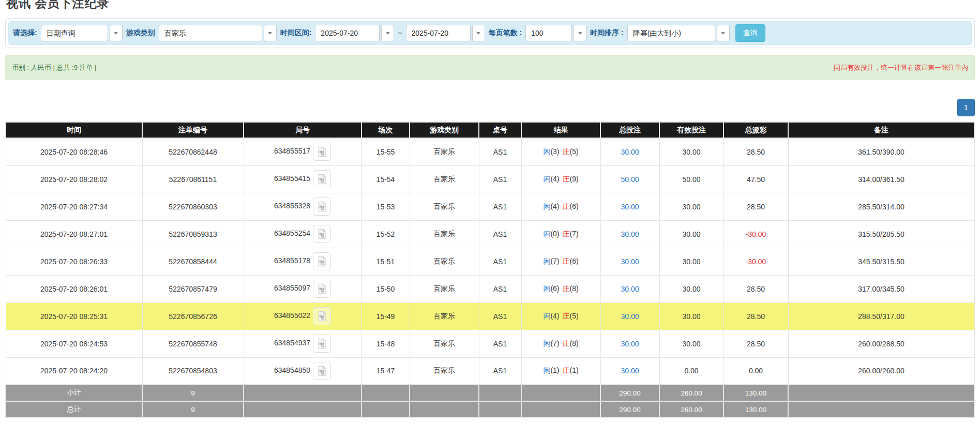 The height and width of the screenshot is (440, 980). I want to click on per-page-label: 每页笔数 :, so click(506, 33).